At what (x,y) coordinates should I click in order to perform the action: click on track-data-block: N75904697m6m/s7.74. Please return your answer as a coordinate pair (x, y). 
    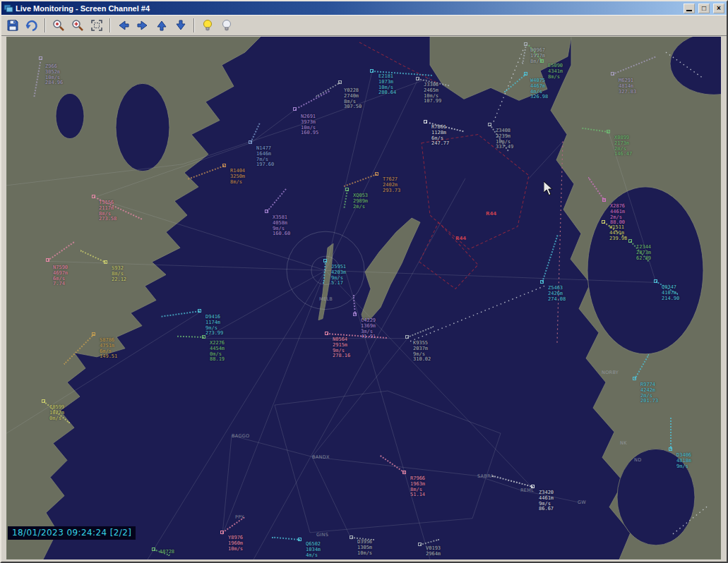
    Looking at the image, I should click on (61, 277).